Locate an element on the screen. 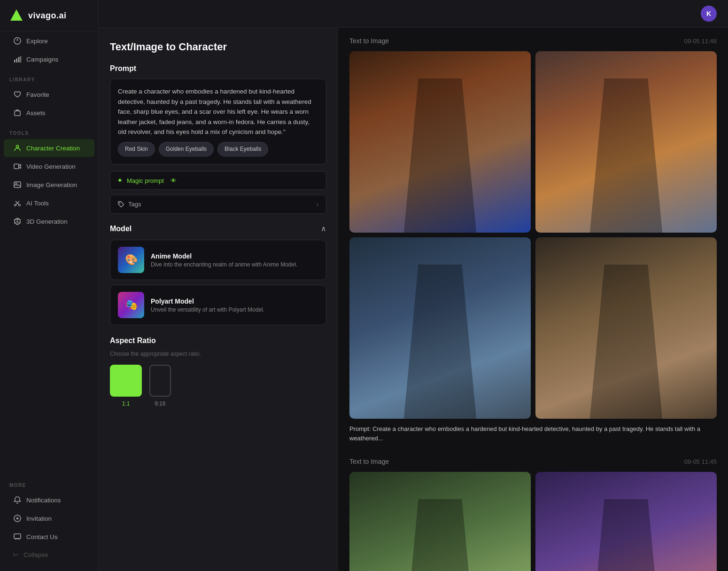 This screenshot has width=728, height=571. aspect-box-9x16 is located at coordinates (160, 381).